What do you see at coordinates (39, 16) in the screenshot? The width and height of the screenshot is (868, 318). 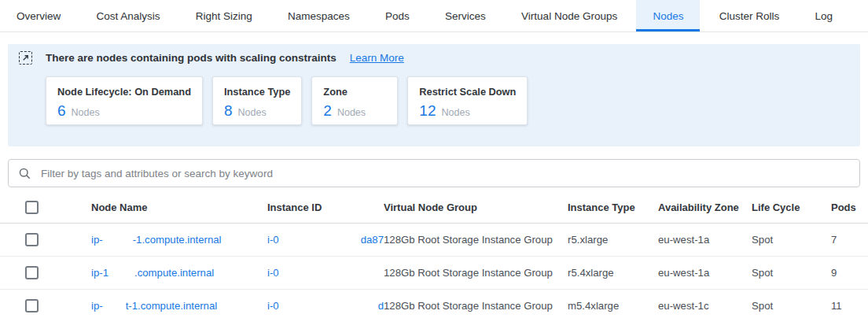 I see `tab-overview: Overview` at bounding box center [39, 16].